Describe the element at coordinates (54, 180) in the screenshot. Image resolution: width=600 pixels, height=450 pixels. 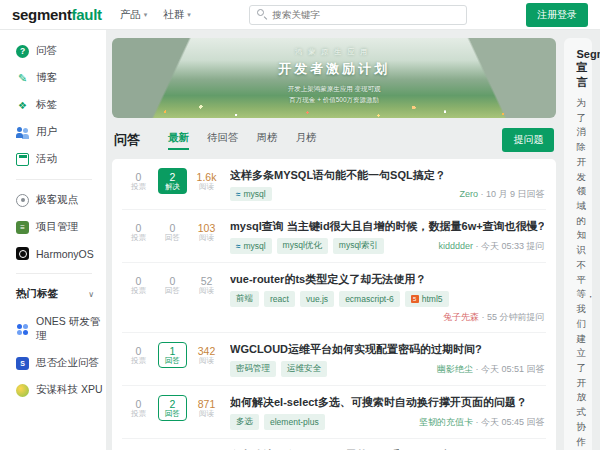
I see `sidebar-divider` at that location.